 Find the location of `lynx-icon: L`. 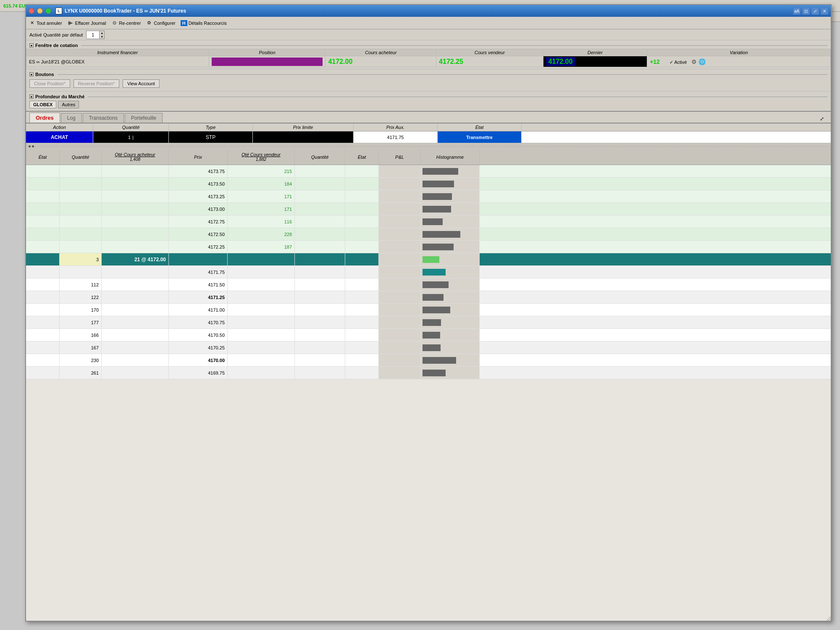

lynx-icon: L is located at coordinates (59, 11).